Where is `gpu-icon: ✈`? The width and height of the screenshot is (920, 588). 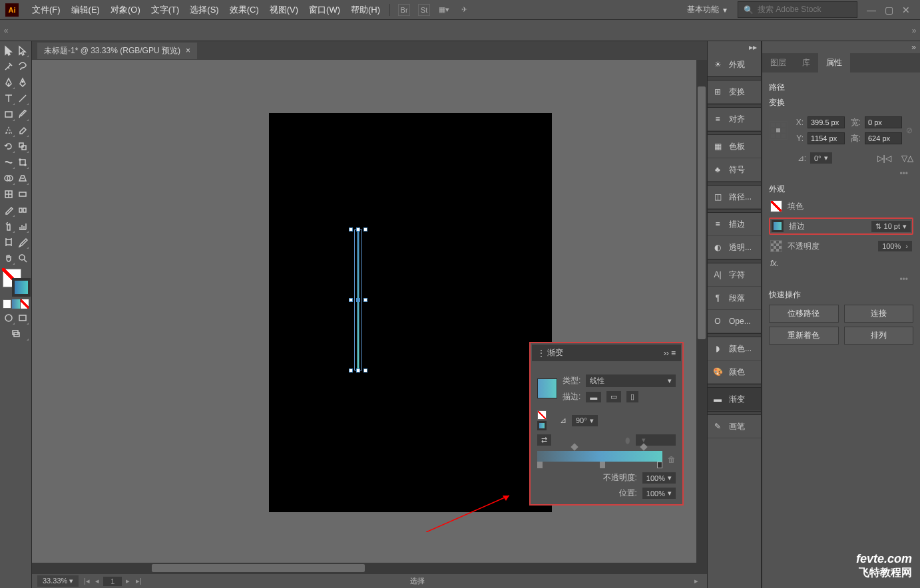 gpu-icon: ✈ is located at coordinates (464, 10).